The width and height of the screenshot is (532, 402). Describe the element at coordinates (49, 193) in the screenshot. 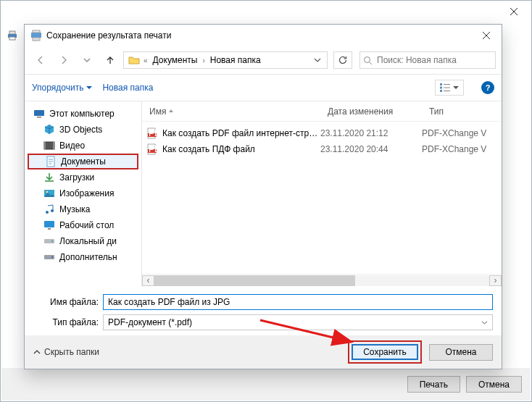

I see `image-icon` at that location.